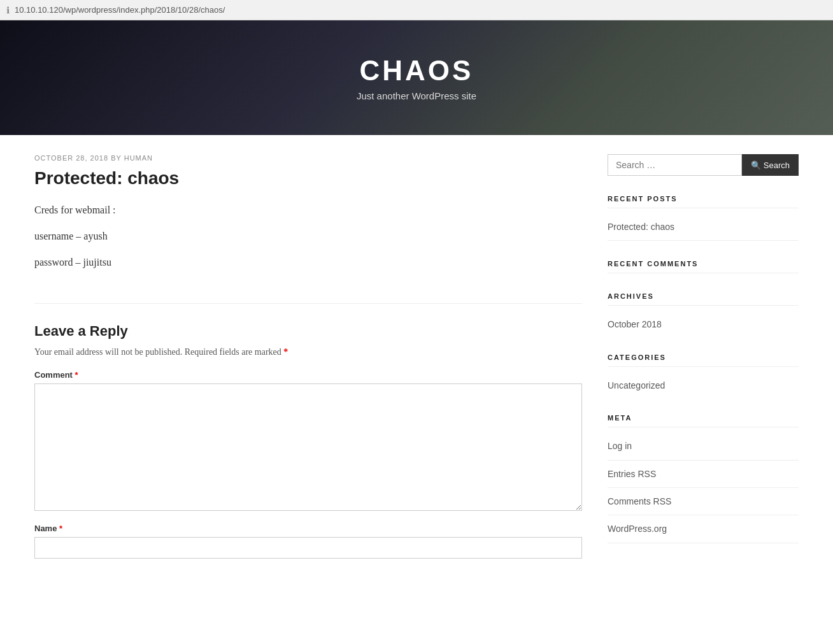 The height and width of the screenshot is (644, 833). I want to click on post-date: OCTOBER 28, 2018, so click(71, 158).